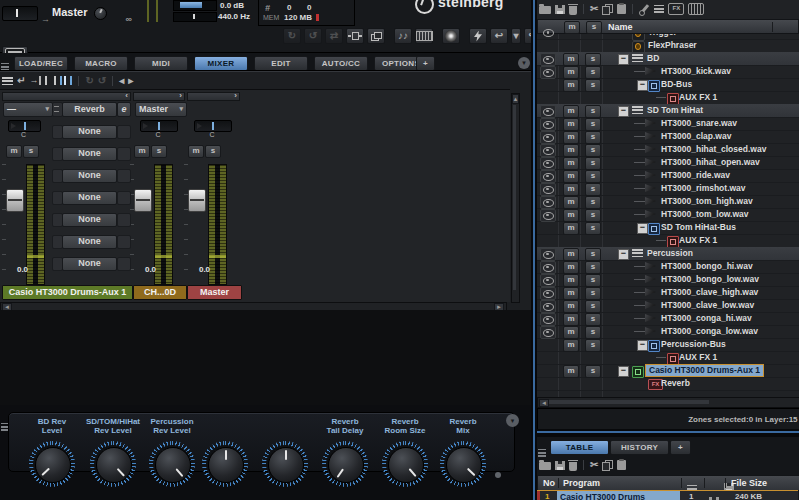 This screenshot has height=500, width=799. What do you see at coordinates (161, 64) in the screenshot?
I see `tab-midi: MIDI` at bounding box center [161, 64].